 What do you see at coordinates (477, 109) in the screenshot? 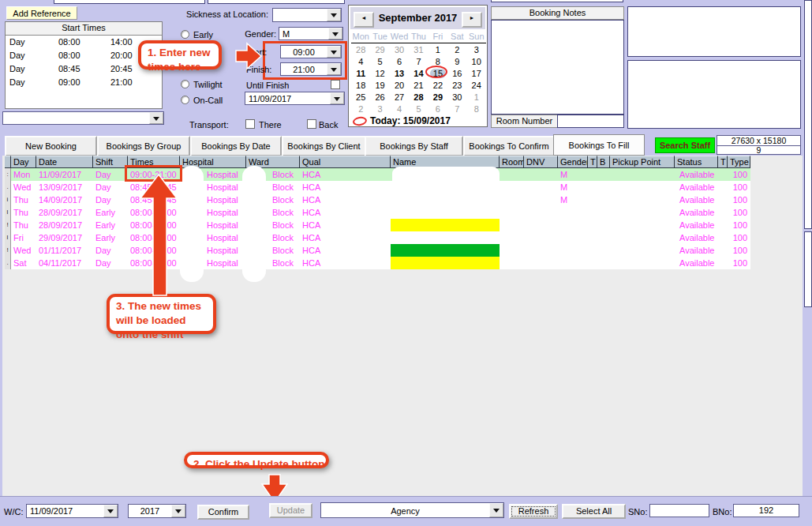
I see `calendar-day: 8` at bounding box center [477, 109].